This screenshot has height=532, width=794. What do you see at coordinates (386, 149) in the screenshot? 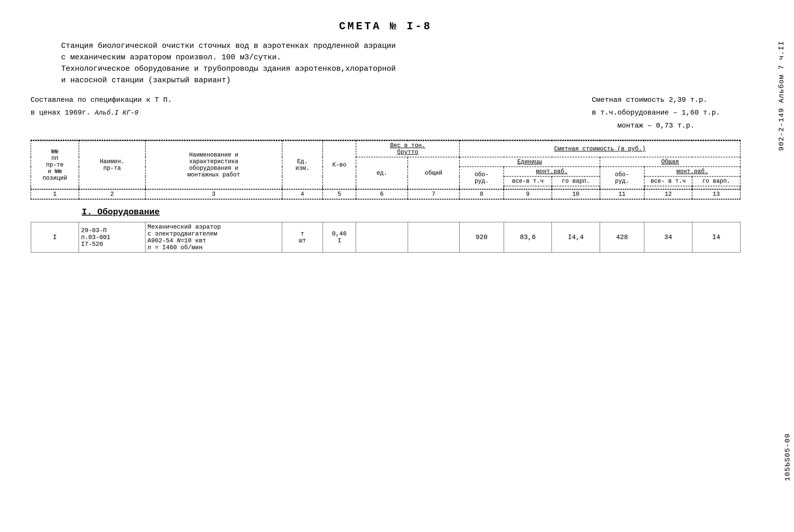
I see `table-header-row1: №№ пп пр-те и №№ позиций Наимен.пр-та На…` at bounding box center [386, 149].